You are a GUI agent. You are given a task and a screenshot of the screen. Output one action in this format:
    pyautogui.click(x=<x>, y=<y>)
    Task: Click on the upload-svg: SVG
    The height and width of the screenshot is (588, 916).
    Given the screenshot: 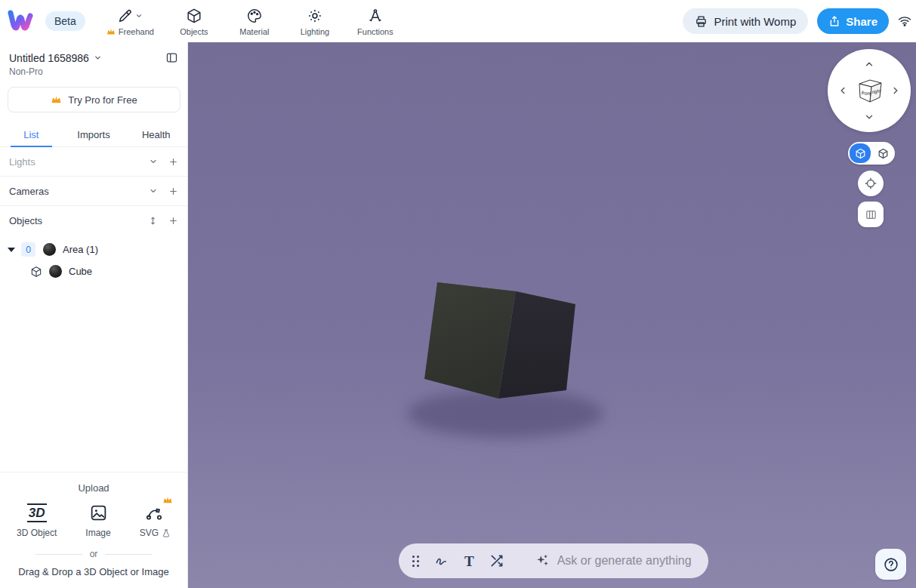 What is the action you would take?
    pyautogui.click(x=156, y=521)
    